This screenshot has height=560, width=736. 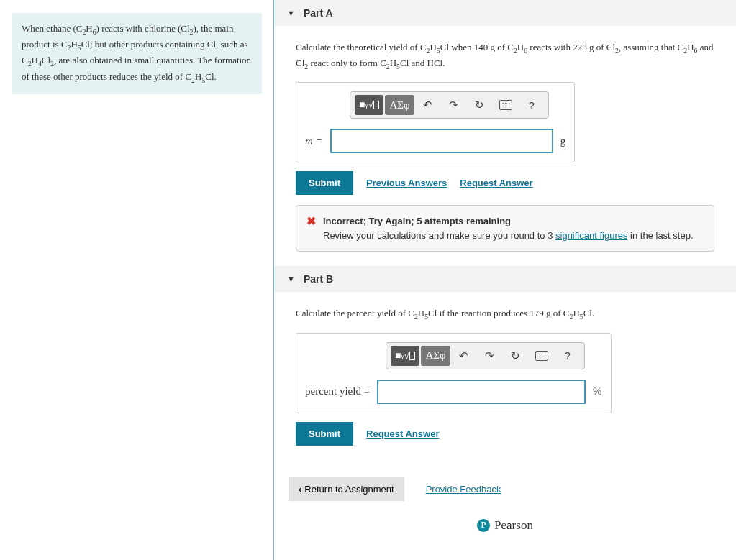 What do you see at coordinates (505, 56) in the screenshot?
I see `part-a-prompt: Calculate the theoretical yield of C2H5C…` at bounding box center [505, 56].